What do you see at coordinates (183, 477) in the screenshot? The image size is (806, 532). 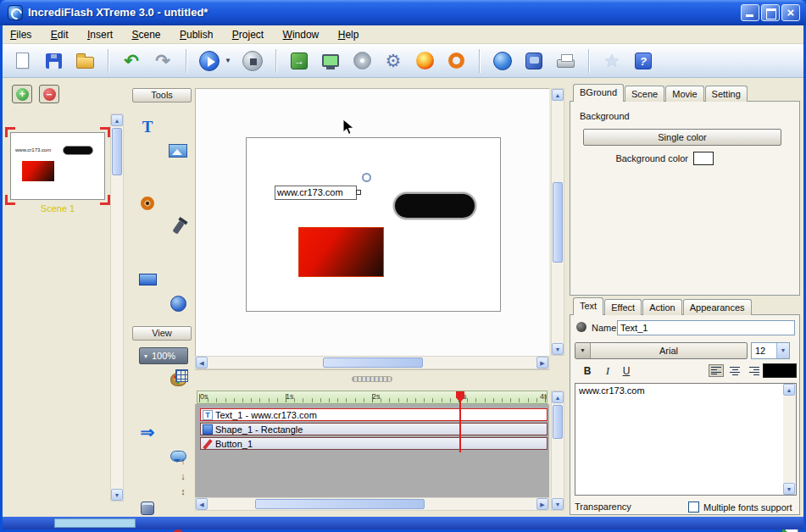 I see `move-track-down-icon: ↓` at bounding box center [183, 477].